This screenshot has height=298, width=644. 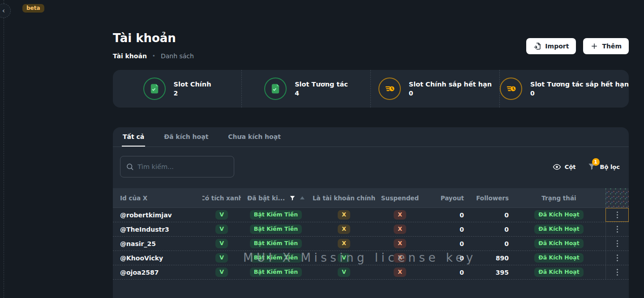 What do you see at coordinates (557, 167) in the screenshot?
I see `eye-icon` at bounding box center [557, 167].